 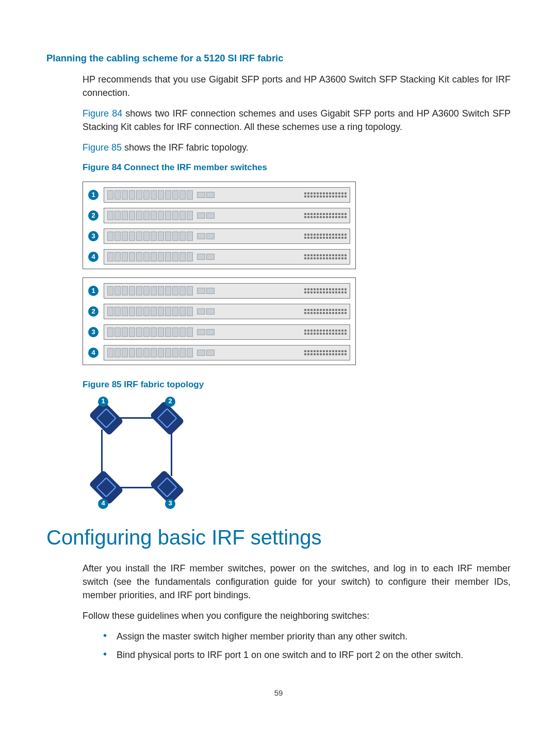 I want to click on figure-85: 1 2 3 4, so click(x=142, y=453).